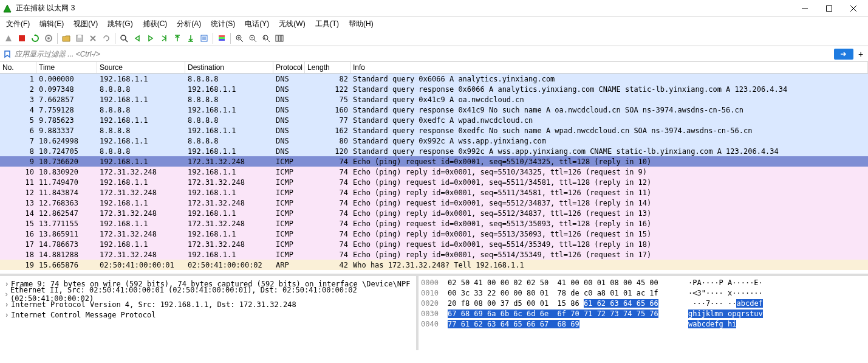  I want to click on menu-item-6: 统计(S), so click(223, 24).